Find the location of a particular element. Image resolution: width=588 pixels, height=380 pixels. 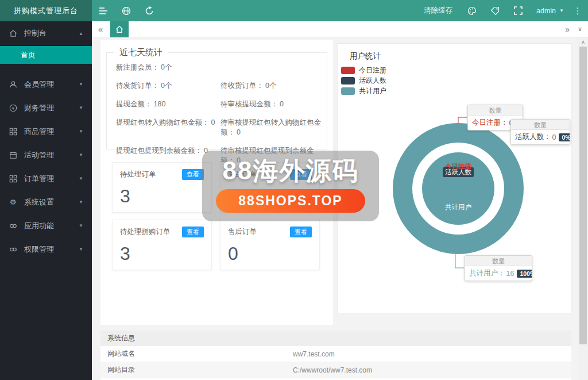

sidebar-item-home-active: 首页 is located at coordinates (46, 55).